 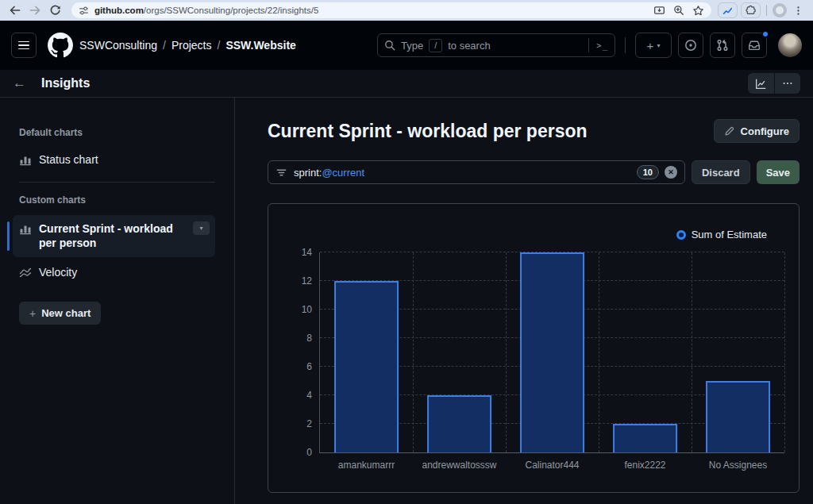 I want to click on pull-requests-button, so click(x=722, y=45).